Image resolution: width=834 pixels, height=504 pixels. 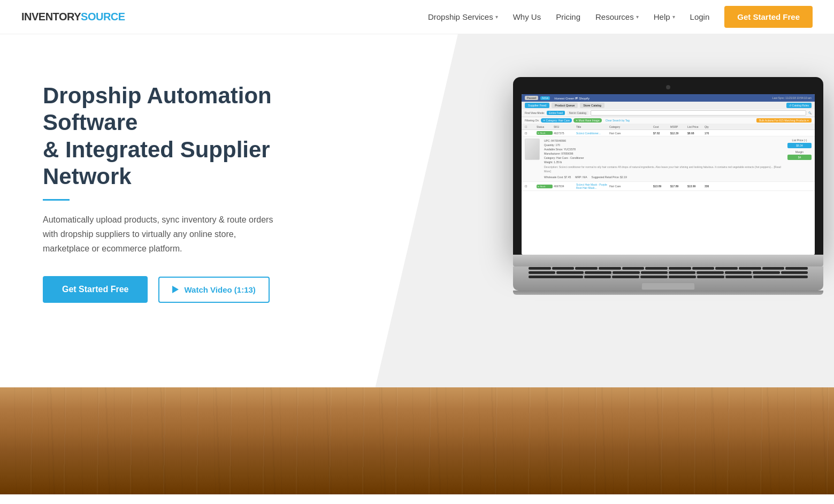 What do you see at coordinates (95, 289) in the screenshot?
I see `hero-get-started-button: Get Started Free` at bounding box center [95, 289].